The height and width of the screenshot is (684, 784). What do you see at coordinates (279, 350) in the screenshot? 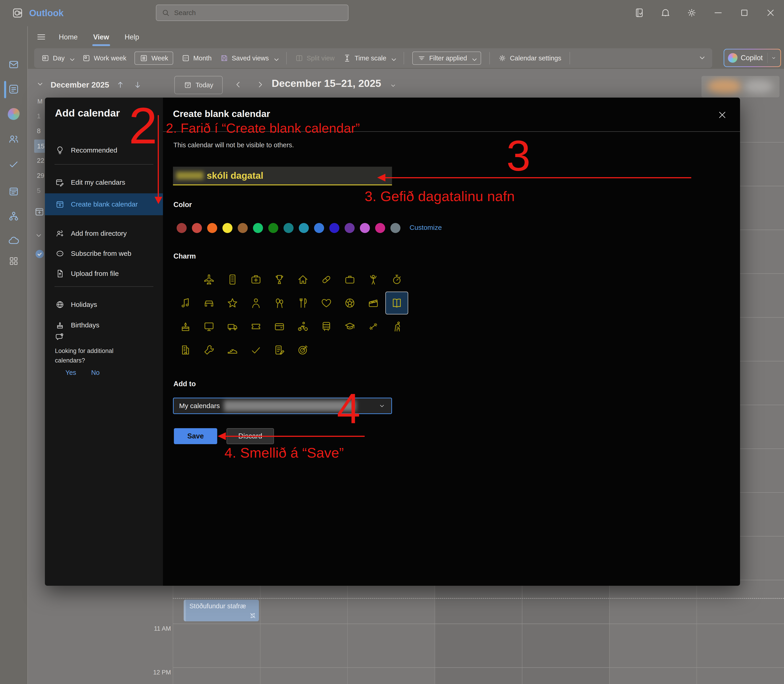
I see `charm-clipboard-pen-icon` at bounding box center [279, 350].